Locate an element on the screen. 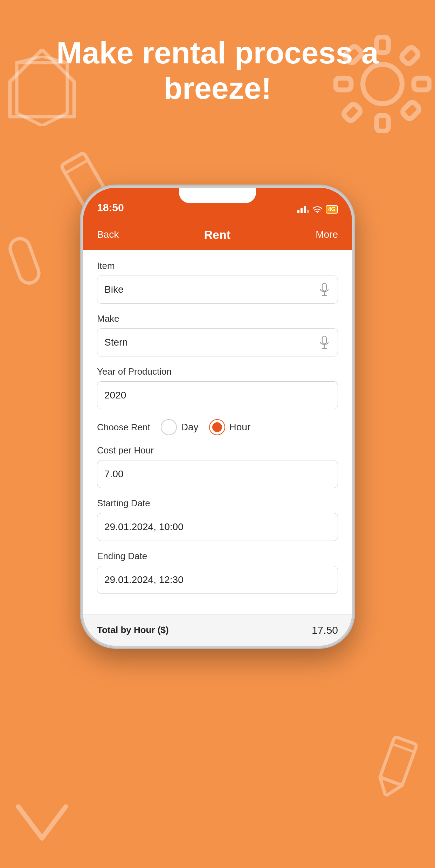 Image resolution: width=435 pixels, height=868 pixels. item-mic-icon is located at coordinates (324, 290).